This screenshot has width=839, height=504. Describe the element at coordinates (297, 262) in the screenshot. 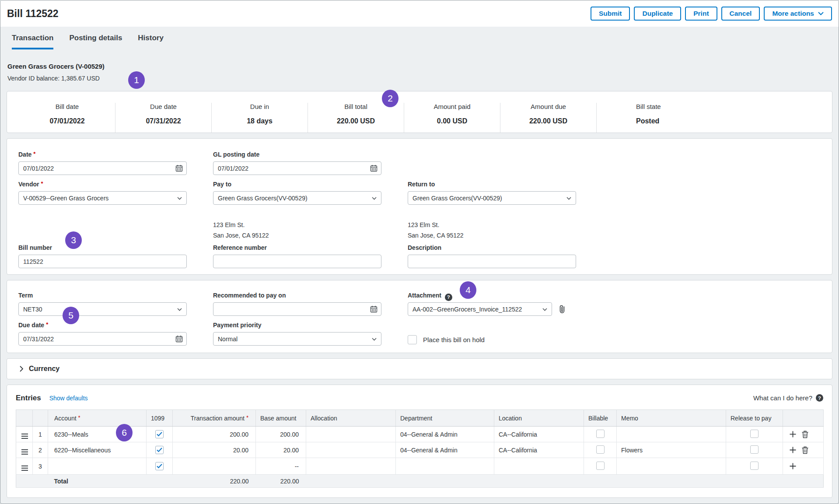

I see `reference-number-input` at that location.